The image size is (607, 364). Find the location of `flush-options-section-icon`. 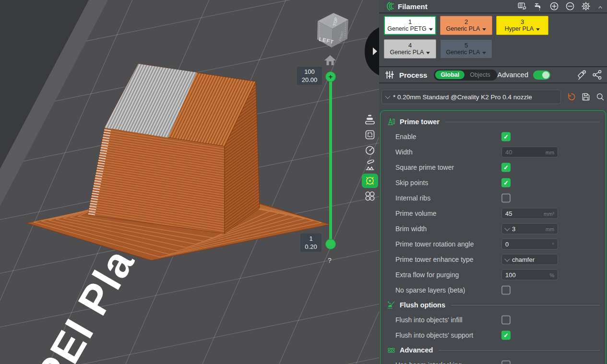

flush-options-section-icon is located at coordinates (391, 305).